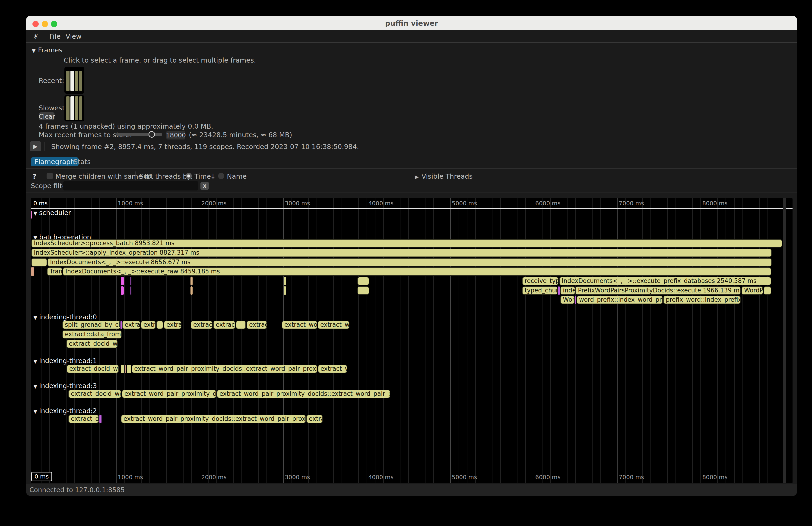 The height and width of the screenshot is (526, 812). Describe the element at coordinates (68, 317) in the screenshot. I see `thread-section-label: indexing-thread:0` at that location.